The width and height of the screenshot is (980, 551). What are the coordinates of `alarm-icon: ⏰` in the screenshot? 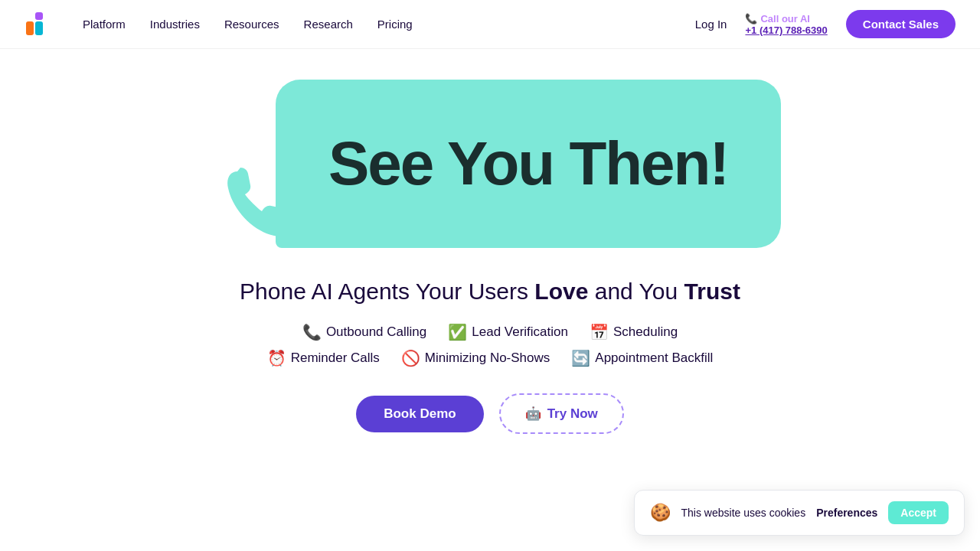 It's located at (277, 358).